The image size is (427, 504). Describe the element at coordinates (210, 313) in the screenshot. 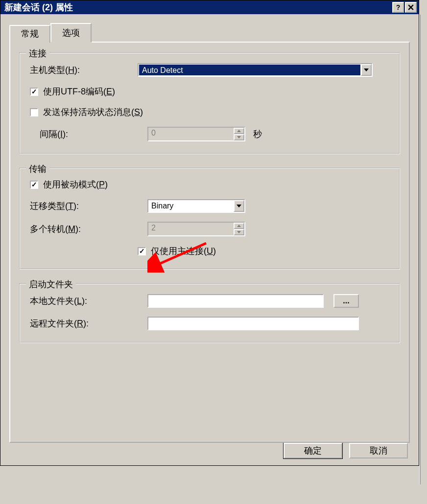

I see `group-startup: 启动文件夹 本地文件夹(L): ... 远程文件夹(R):` at that location.